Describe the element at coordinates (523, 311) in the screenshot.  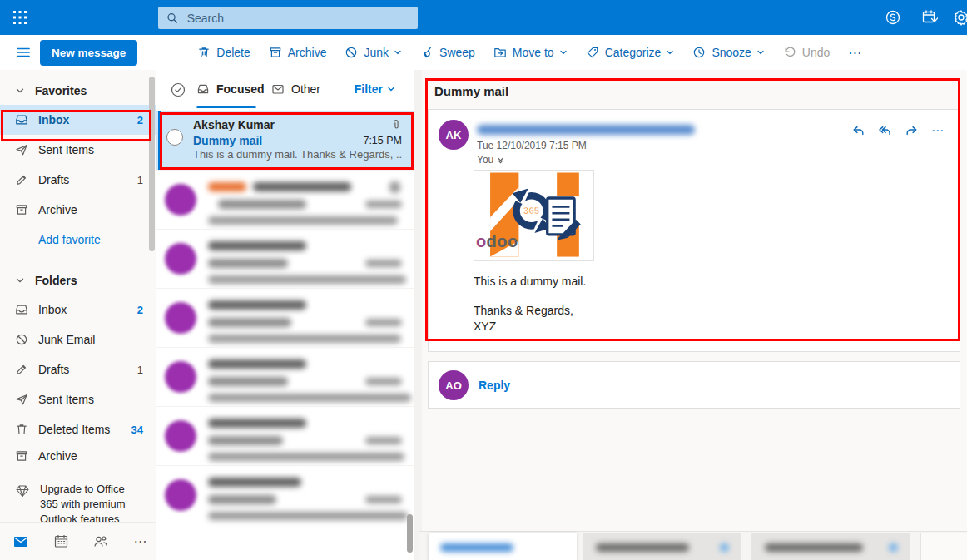
I see `signature-line: Thanks & Regards,` at that location.